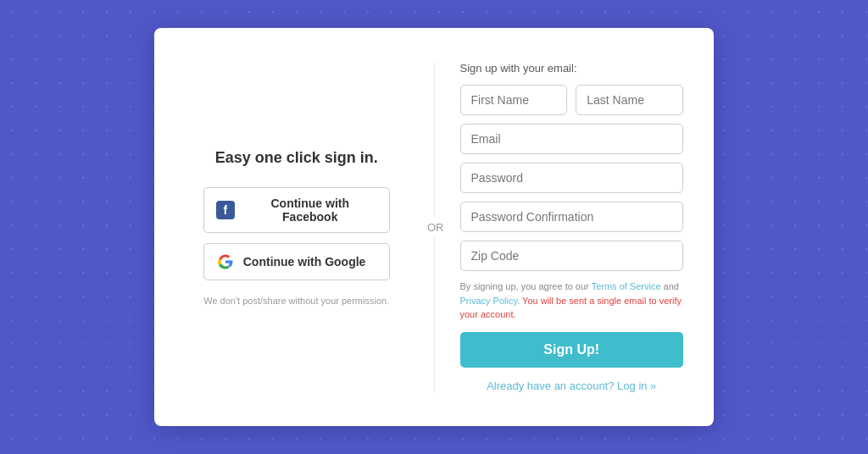 The height and width of the screenshot is (454, 868). Describe the element at coordinates (489, 301) in the screenshot. I see `privacy-link: Privacy Policy` at that location.